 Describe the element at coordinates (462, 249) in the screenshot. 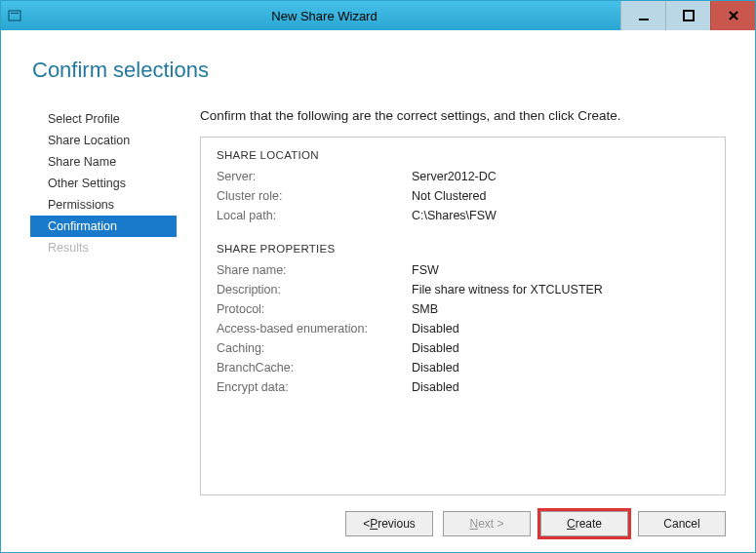

I see `section-share-properties-title: SHARE PROPERTIES` at that location.